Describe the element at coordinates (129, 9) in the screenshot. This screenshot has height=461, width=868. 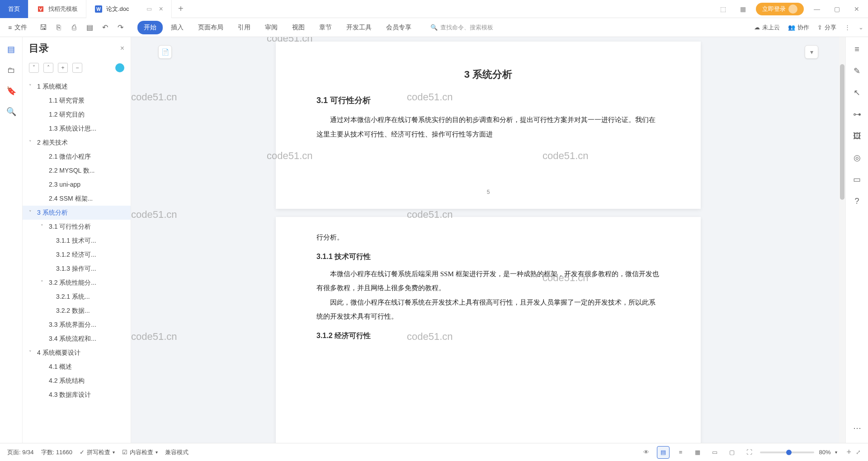
I see `tab-document: W 论文.doc ▭ ×` at that location.